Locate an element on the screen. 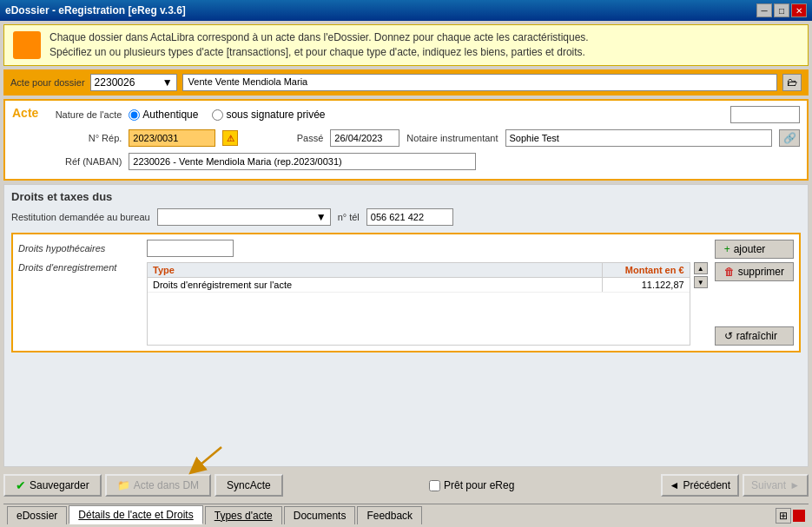 The image size is (812, 527). syncacte-label: SyncActe is located at coordinates (248, 485).